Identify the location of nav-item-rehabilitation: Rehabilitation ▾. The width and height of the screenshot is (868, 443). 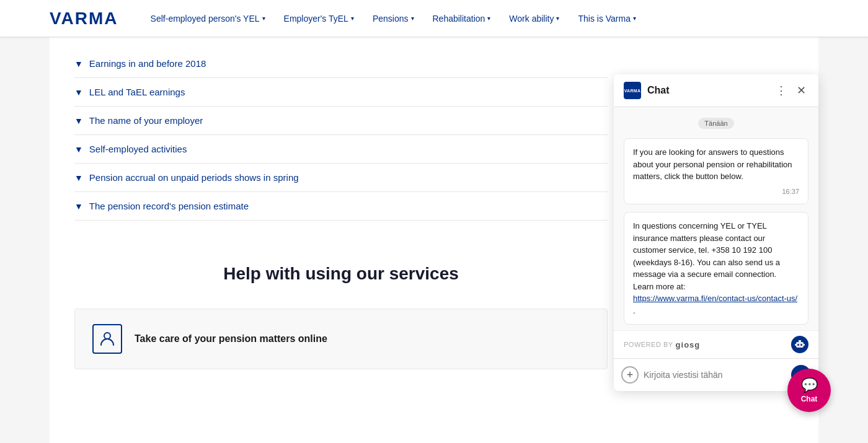
(462, 19).